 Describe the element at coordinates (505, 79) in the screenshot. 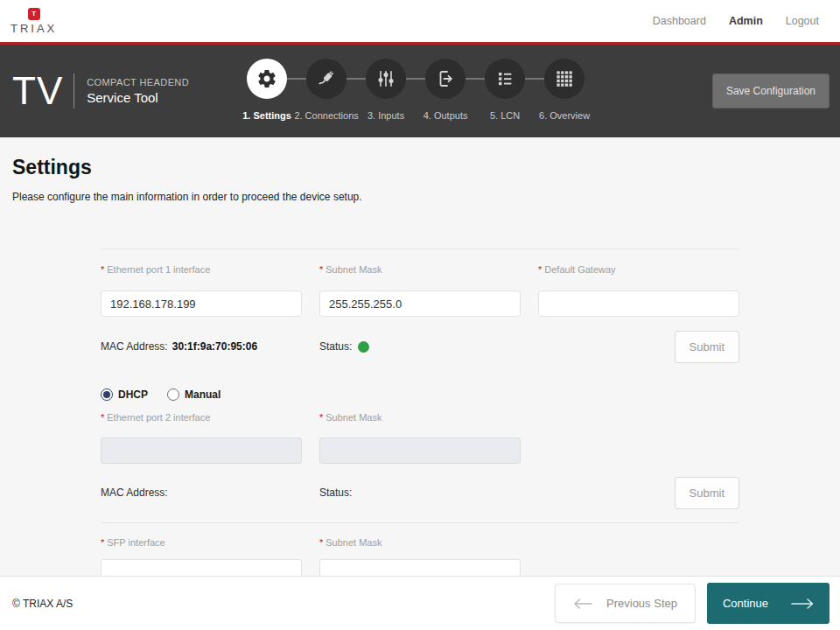

I see `list-icon` at that location.